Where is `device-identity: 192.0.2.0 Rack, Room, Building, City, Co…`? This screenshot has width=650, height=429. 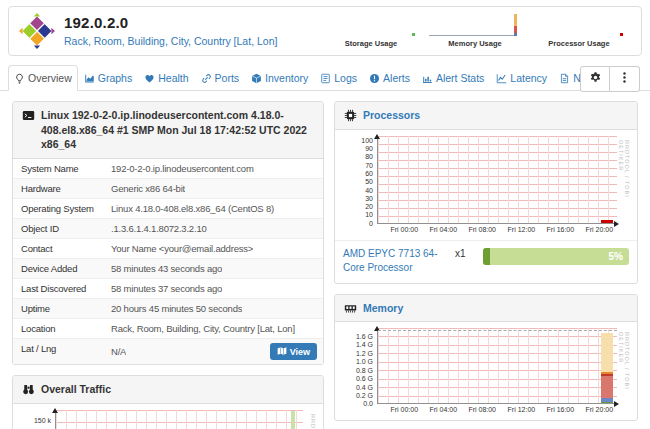 device-identity: 192.0.2.0 Rack, Room, Building, City, Co… is located at coordinates (148, 31).